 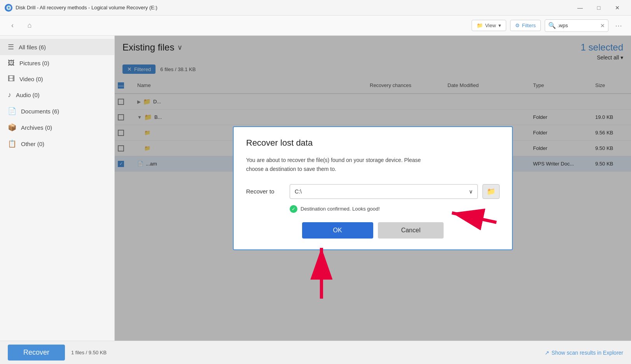 What do you see at coordinates (373, 230) in the screenshot?
I see `modal-buttons: OK Cancel` at bounding box center [373, 230].